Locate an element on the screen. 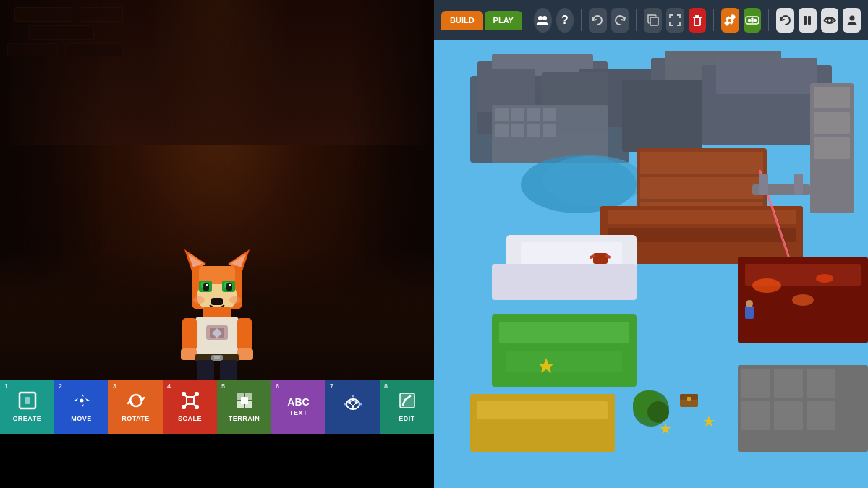  community-icon-btn is located at coordinates (542, 20).